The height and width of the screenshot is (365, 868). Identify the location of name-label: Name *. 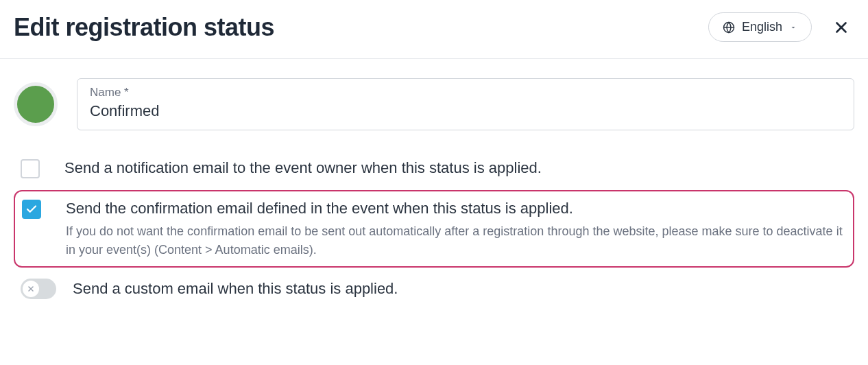
(466, 93).